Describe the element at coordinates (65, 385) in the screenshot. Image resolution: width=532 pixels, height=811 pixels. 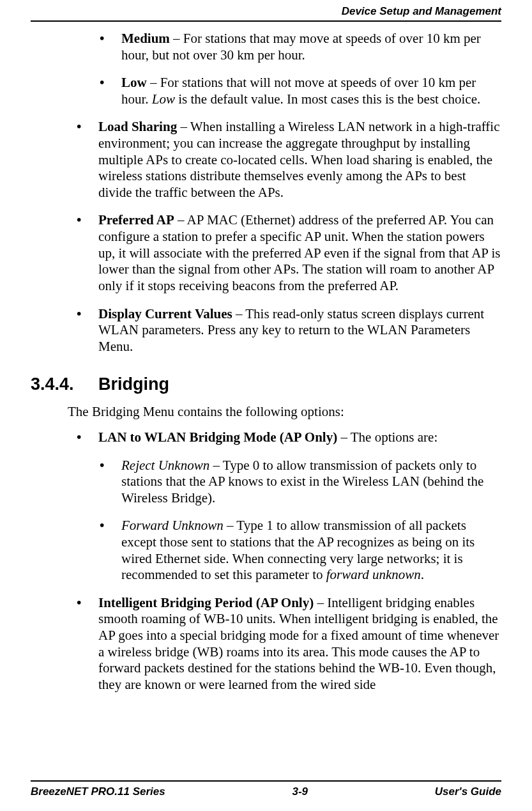
I see `section-number: 3.4.4.` at that location.